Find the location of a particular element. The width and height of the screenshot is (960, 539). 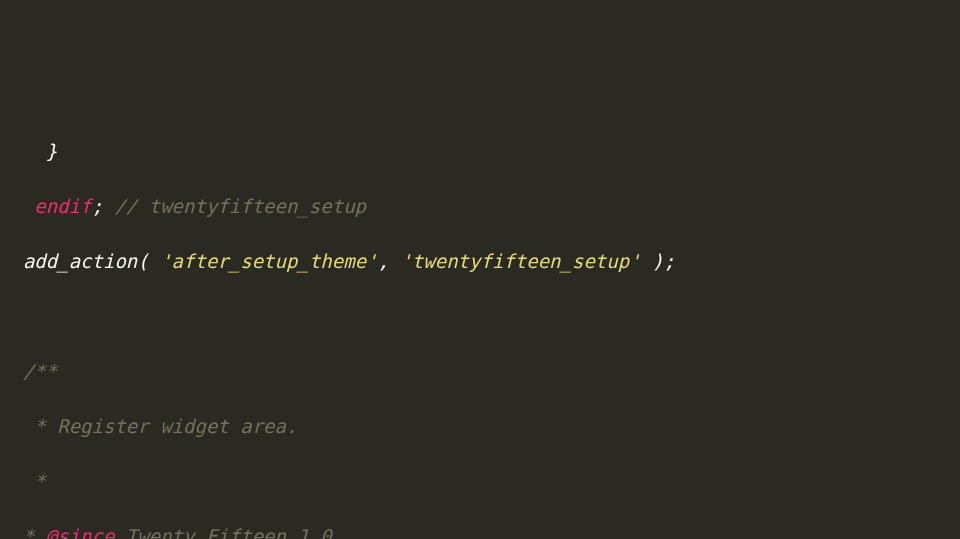

paren-close: ); is located at coordinates (658, 261).